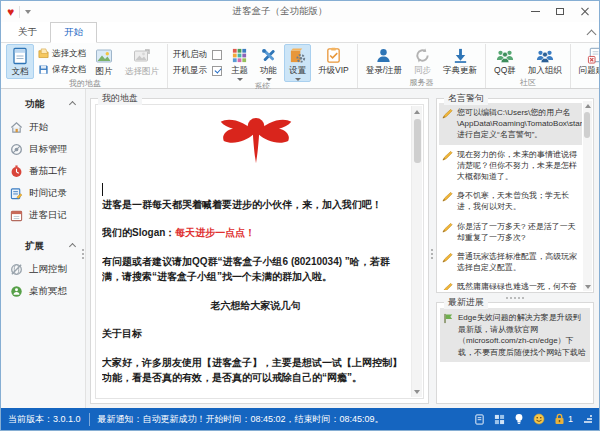  Describe the element at coordinates (418, 141) in the screenshot. I see `editor-scroll-thumb` at that location.